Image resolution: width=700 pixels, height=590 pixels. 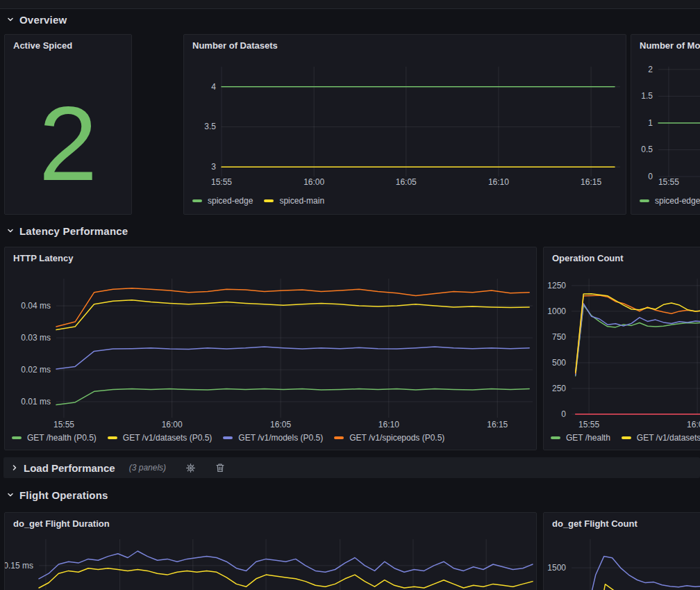 What do you see at coordinates (668, 438) in the screenshot?
I see `legend-series-label: GET /v1/datasets` at bounding box center [668, 438].